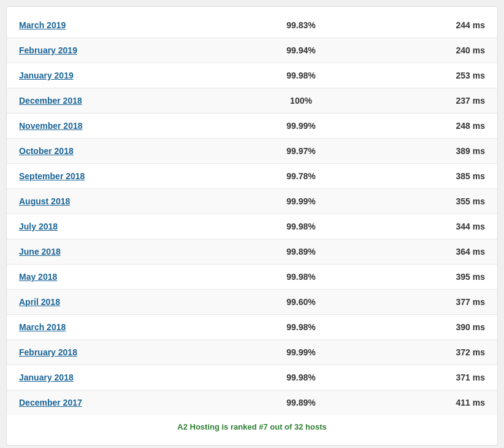  What do you see at coordinates (252, 427) in the screenshot?
I see `ranking-footer: A2 Hosting is ranked #7 out of 32 hosts` at bounding box center [252, 427].